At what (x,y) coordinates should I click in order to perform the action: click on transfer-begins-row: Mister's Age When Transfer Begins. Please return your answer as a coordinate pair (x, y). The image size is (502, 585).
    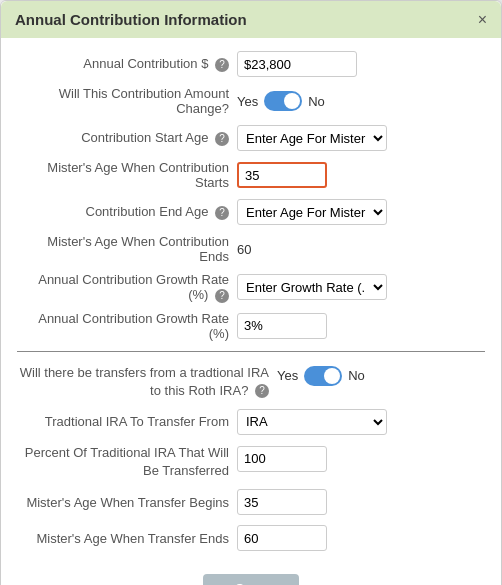
    Looking at the image, I should click on (251, 502).